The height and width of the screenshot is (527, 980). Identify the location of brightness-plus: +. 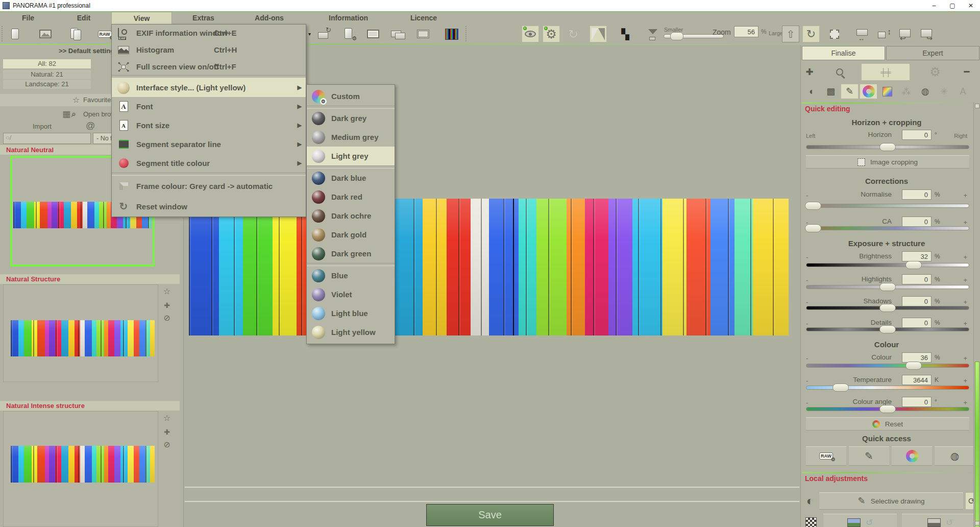
(965, 257).